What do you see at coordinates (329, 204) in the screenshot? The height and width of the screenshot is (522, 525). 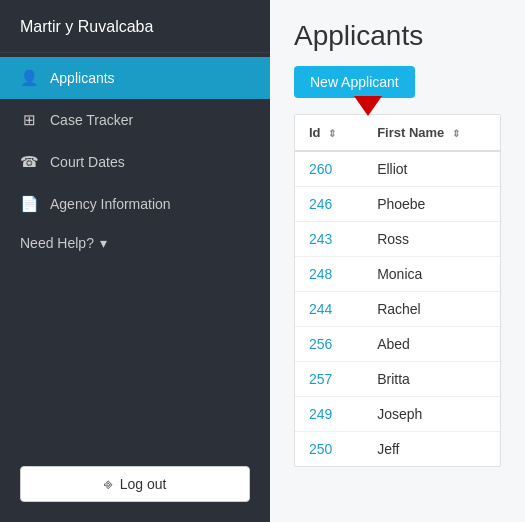 I see `cell-id: 246` at bounding box center [329, 204].